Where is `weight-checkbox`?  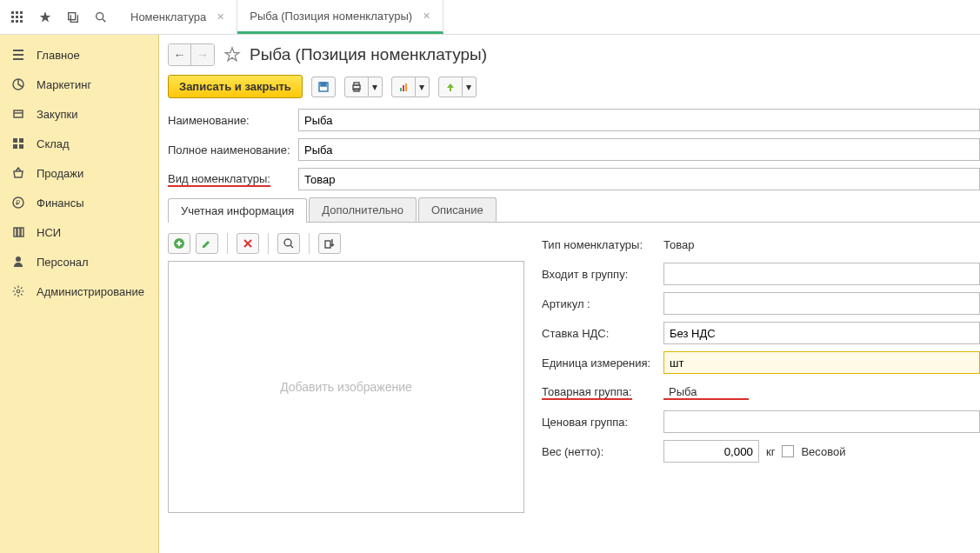
weight-checkbox is located at coordinates (788, 451).